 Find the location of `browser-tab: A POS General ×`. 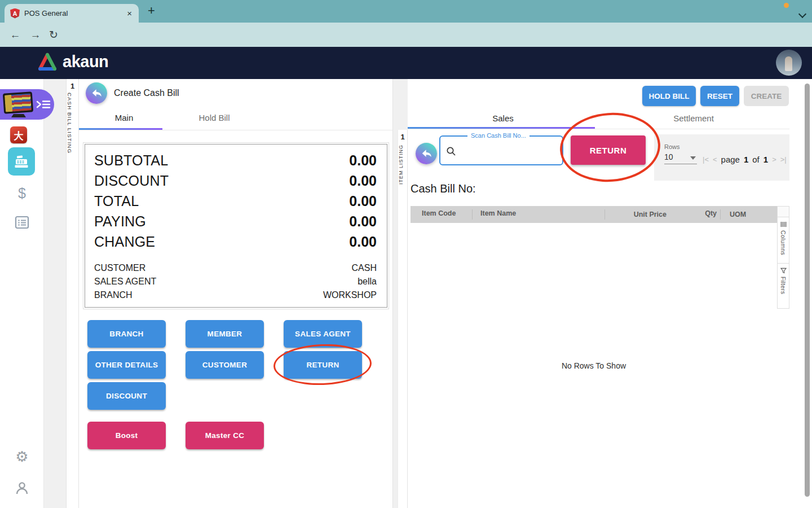

browser-tab: A POS General × is located at coordinates (72, 14).